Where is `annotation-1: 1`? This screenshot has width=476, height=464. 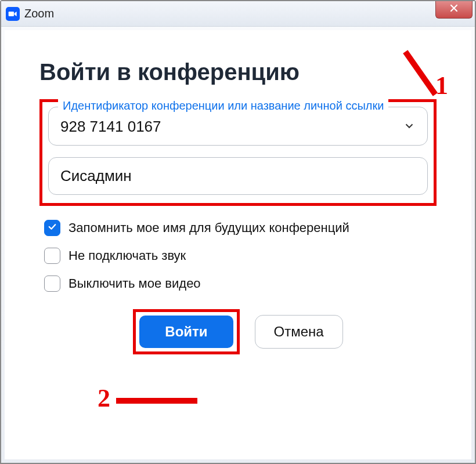
annotation-1: 1 is located at coordinates (442, 86).